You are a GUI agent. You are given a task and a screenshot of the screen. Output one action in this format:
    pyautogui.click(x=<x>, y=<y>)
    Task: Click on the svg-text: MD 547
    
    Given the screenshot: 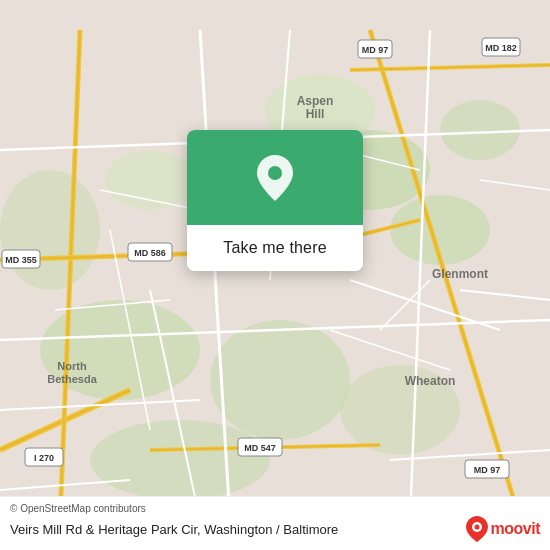 What is the action you would take?
    pyautogui.click(x=260, y=448)
    